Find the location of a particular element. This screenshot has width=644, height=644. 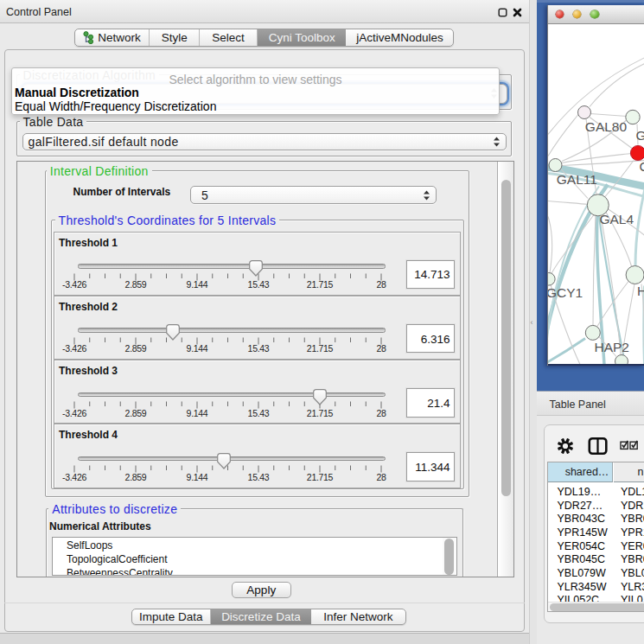

svg-text: GAL11 is located at coordinates (576, 180).